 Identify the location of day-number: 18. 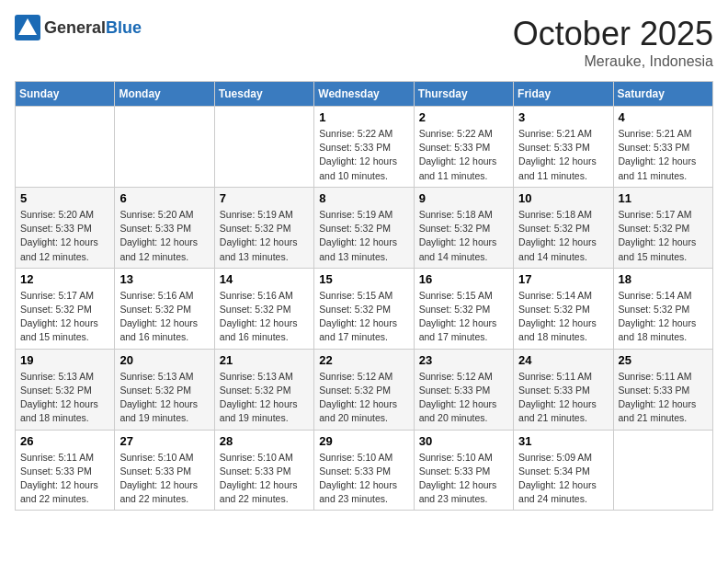
(664, 280).